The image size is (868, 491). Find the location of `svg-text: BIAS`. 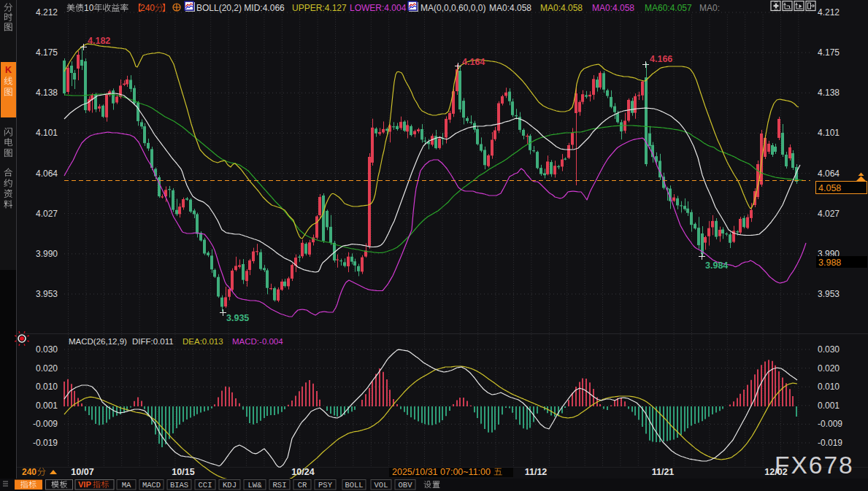

svg-text: BIAS is located at coordinates (180, 485).